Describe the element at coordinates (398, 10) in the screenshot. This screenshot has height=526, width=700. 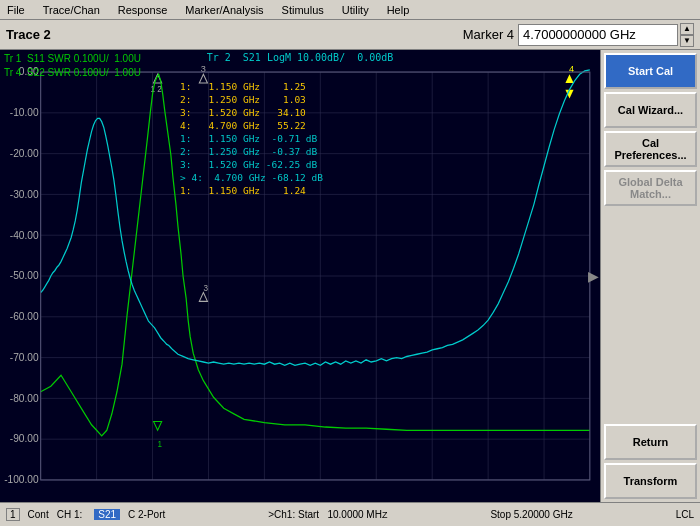
I see `menu-help: Help` at that location.